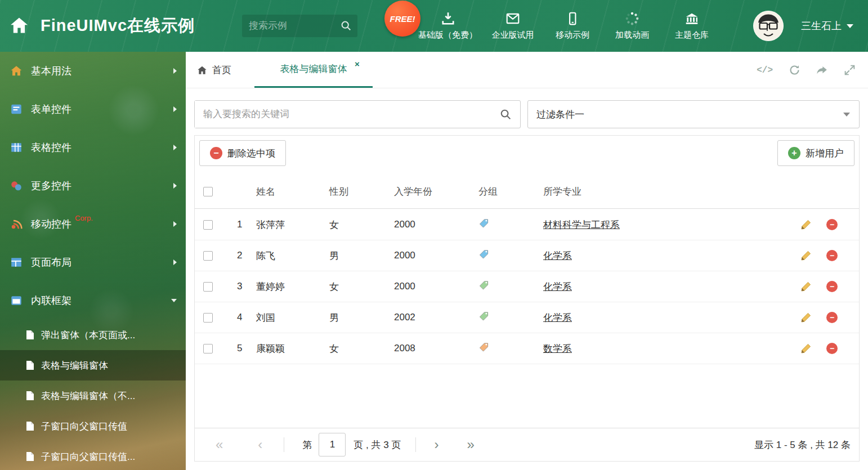  What do you see at coordinates (572, 35) in the screenshot?
I see `nav-label: 移动示例` at bounding box center [572, 35].